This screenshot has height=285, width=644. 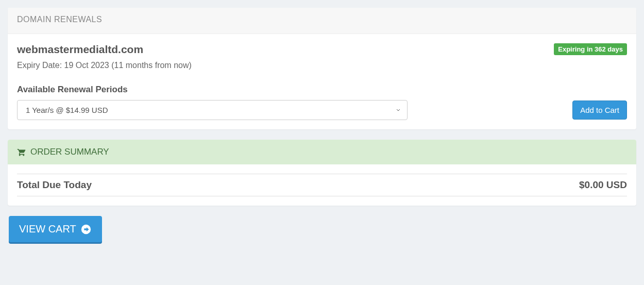 What do you see at coordinates (322, 185) in the screenshot?
I see `order-summary-body: Total Due Today $0.00 USD` at bounding box center [322, 185].